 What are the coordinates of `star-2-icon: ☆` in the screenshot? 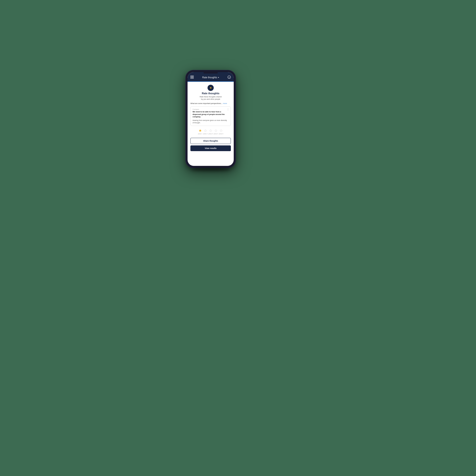 It's located at (205, 131).